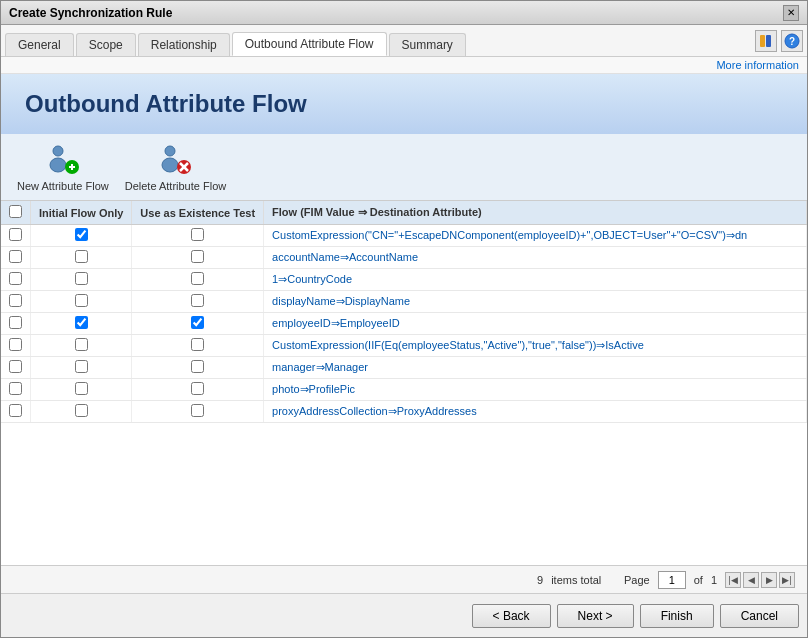  What do you see at coordinates (698, 580) in the screenshot?
I see `of-label: of` at bounding box center [698, 580].